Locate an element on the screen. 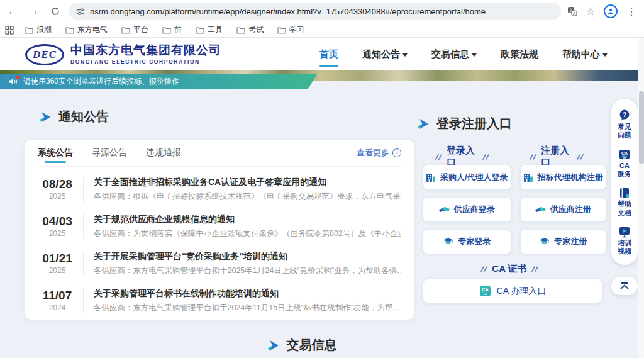  bookmark-label: 工具 is located at coordinates (215, 30).